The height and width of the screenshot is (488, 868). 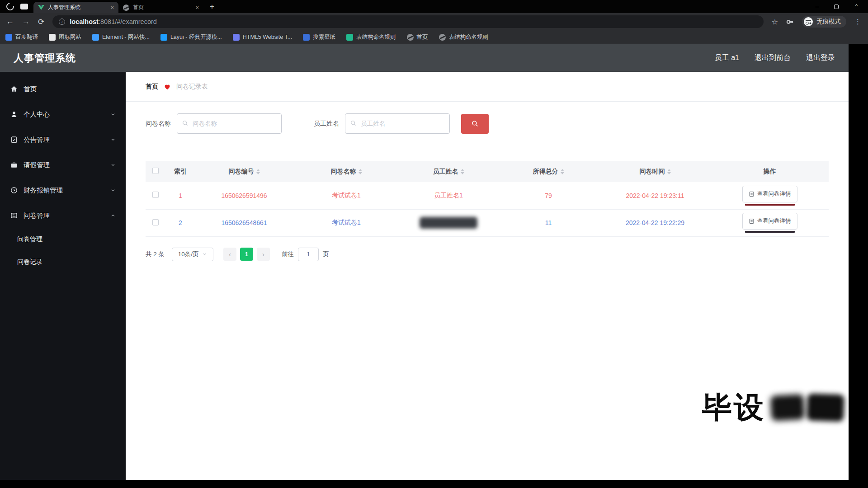 What do you see at coordinates (230, 254) in the screenshot?
I see `prev-page-button: ‹` at bounding box center [230, 254].